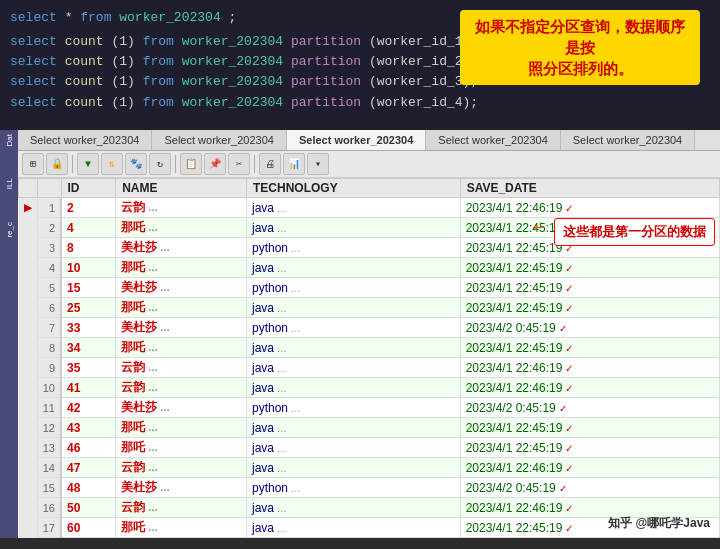 This screenshot has width=720, height=549. Describe the element at coordinates (215, 164) in the screenshot. I see `paste-btn: 📌` at that location.